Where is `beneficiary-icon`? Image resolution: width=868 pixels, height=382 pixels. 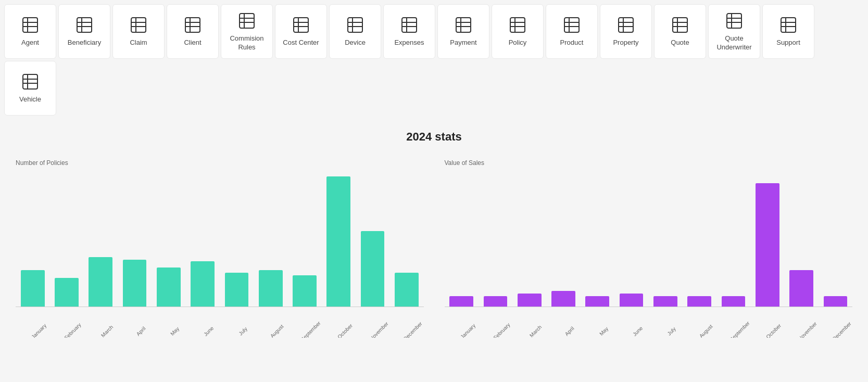
beneficiary-icon is located at coordinates (84, 25).